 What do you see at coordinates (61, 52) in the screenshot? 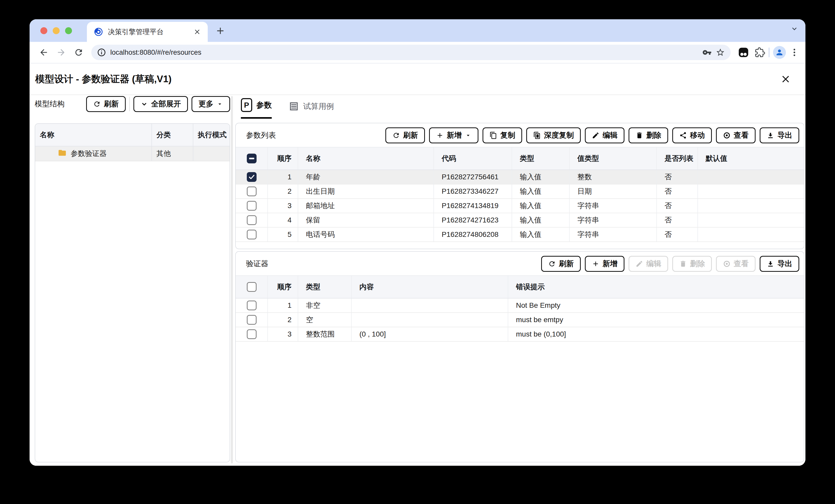
I see `forward-button` at bounding box center [61, 52].